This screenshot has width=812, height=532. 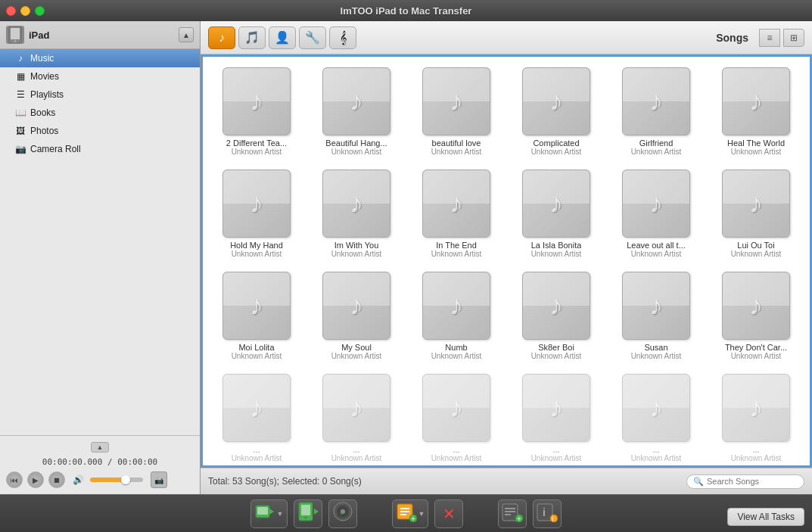 I want to click on close-button, so click(x=11, y=11).